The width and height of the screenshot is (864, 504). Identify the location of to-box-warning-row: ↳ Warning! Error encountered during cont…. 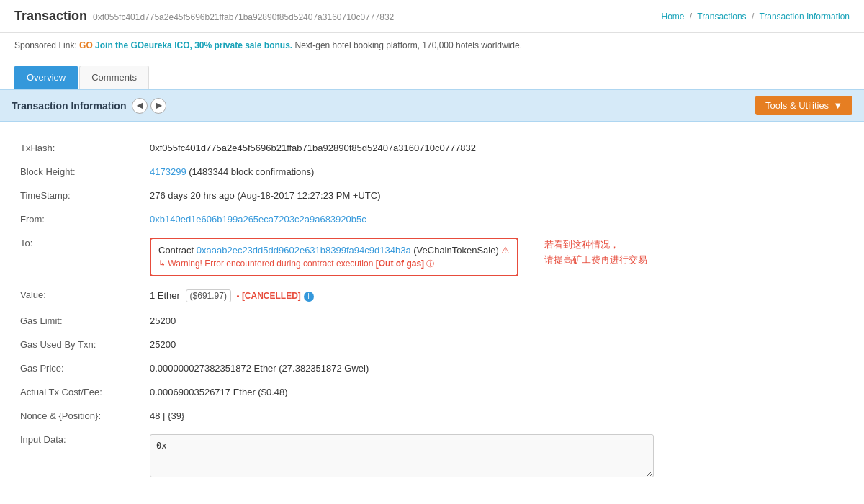
(334, 264).